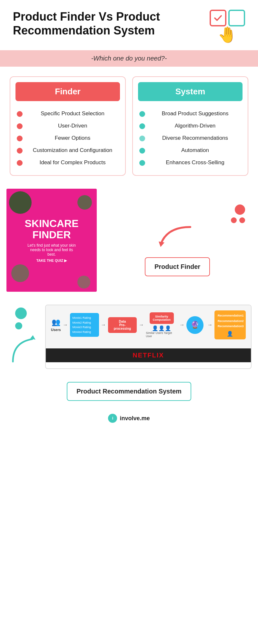 The image size is (258, 644). What do you see at coordinates (190, 163) in the screenshot?
I see `system-item-5: Enhances Cross-Selling` at bounding box center [190, 163].